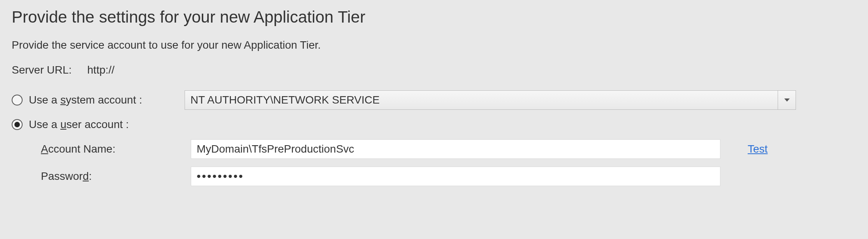  I want to click on access-key: A, so click(44, 149).